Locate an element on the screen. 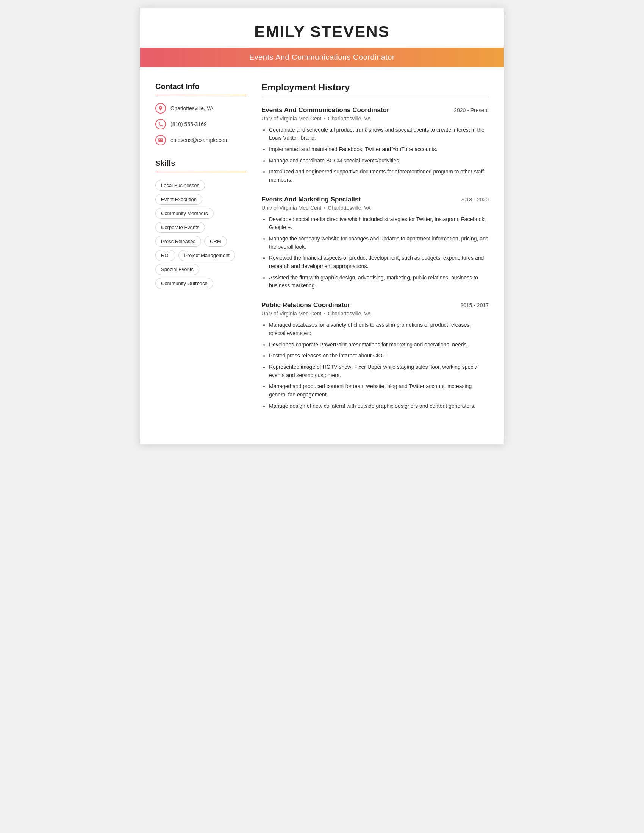 This screenshot has width=644, height=833. title-banner: Events And Communications Coordinator is located at coordinates (322, 57).